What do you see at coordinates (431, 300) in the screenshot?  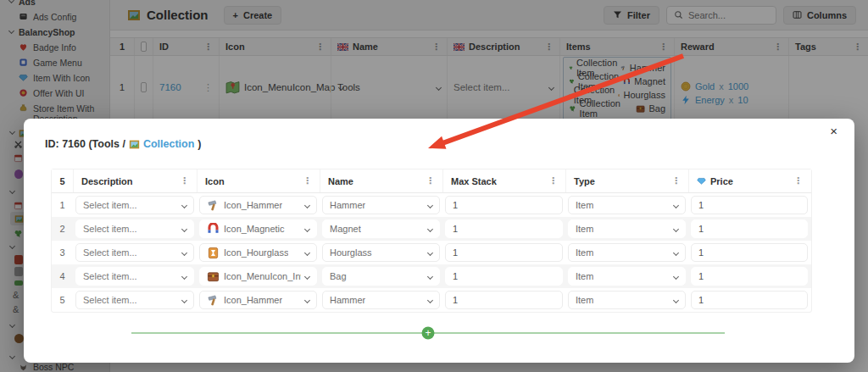 I see `modal-table-row: 5 Select item... Icon_Hammer Hammer Item` at bounding box center [431, 300].